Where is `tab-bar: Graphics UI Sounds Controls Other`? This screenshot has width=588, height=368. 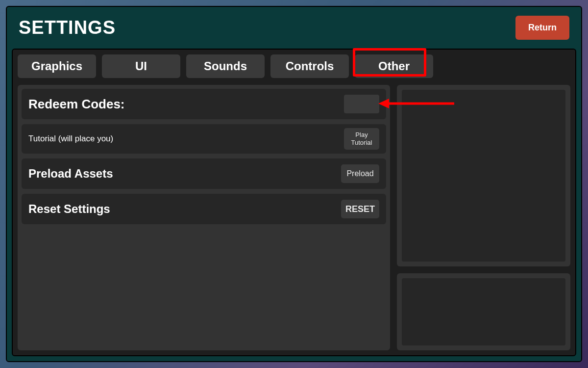
tab-bar: Graphics UI Sounds Controls Other is located at coordinates (294, 66).